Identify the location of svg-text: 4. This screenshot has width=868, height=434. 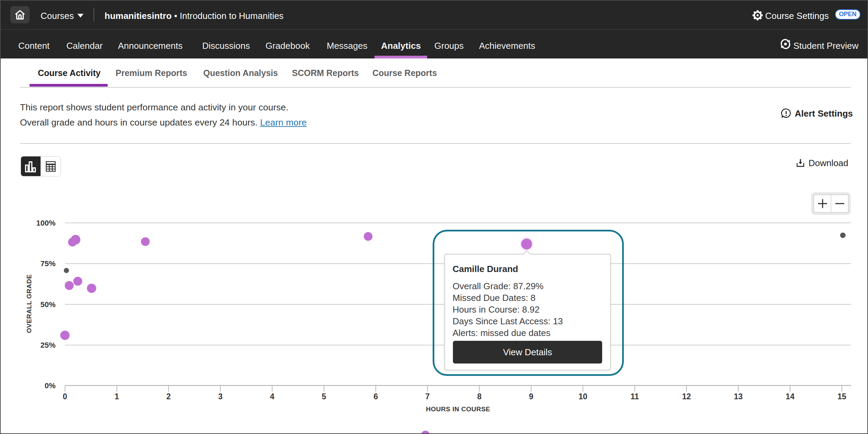
(272, 397).